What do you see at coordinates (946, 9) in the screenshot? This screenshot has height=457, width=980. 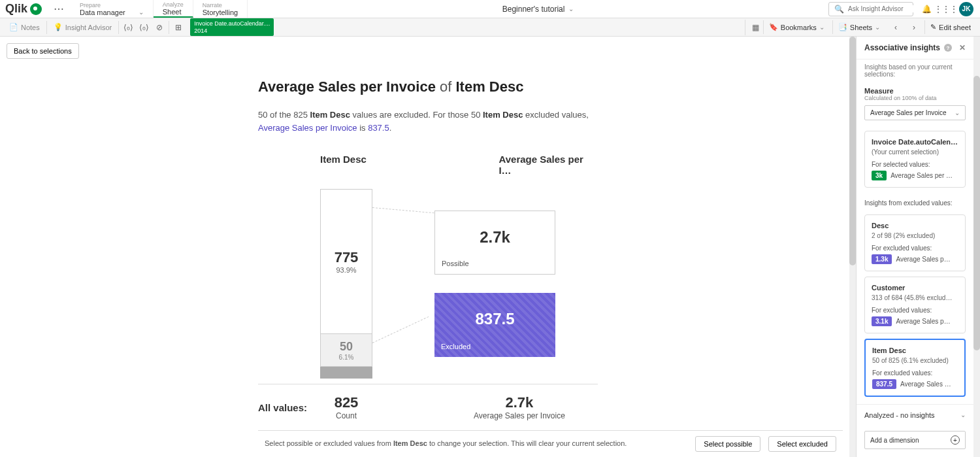 I see `grid-icon: ⋮⋮⋮` at bounding box center [946, 9].